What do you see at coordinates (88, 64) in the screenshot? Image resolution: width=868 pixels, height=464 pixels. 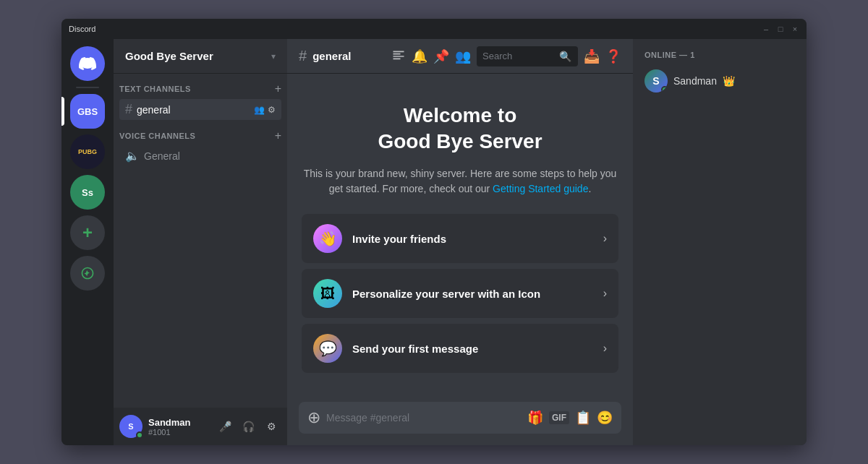 I see `server-icon-discord` at bounding box center [88, 64].